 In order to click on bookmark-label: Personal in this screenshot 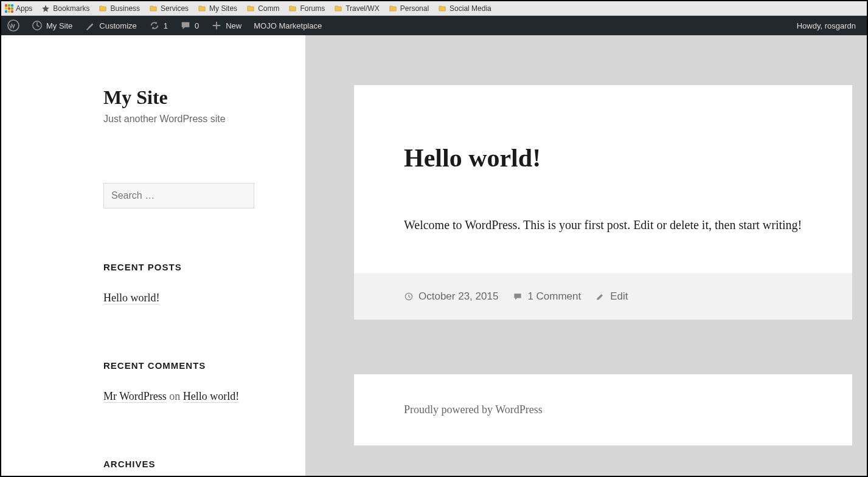, I will do `click(415, 9)`.